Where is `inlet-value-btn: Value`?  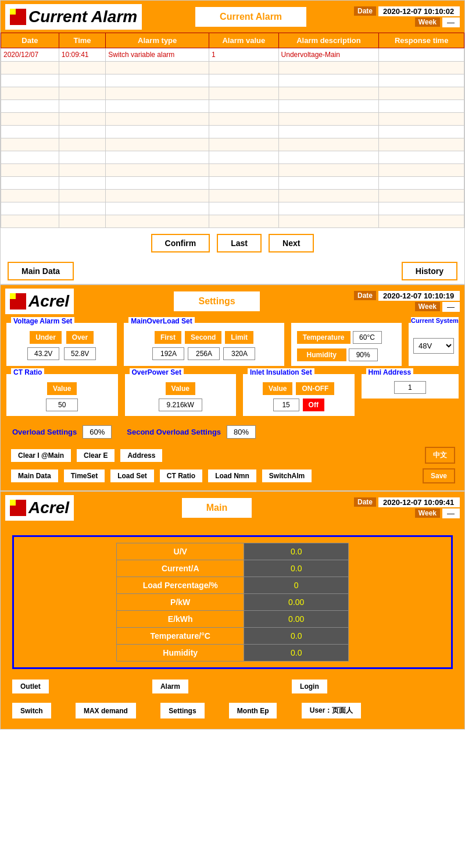 inlet-value-btn: Value is located at coordinates (278, 389).